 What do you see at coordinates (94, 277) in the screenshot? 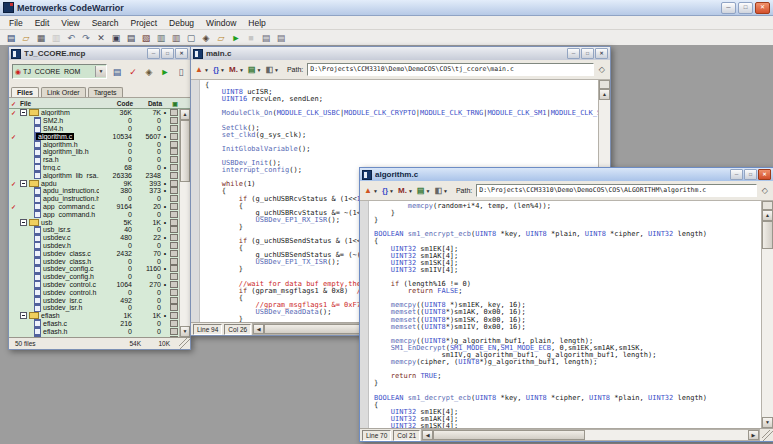
I see `file-row-usbdev_config.h: usbdev_config.h00` at bounding box center [94, 277].